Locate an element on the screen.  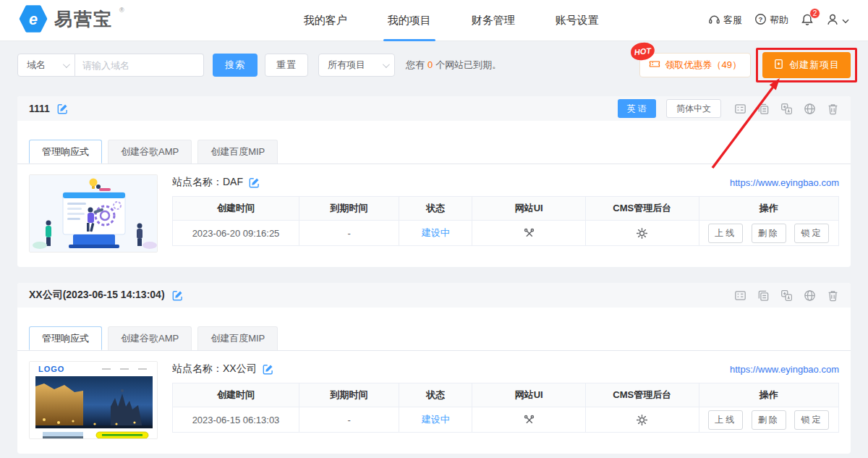
project-details: 站点名称：XX公司 https://www.eyingbao.com 创建时间 is located at coordinates (506, 400).